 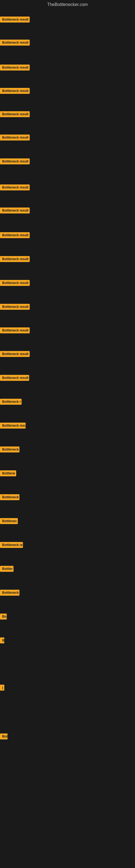 What do you see at coordinates (2, 641) in the screenshot?
I see `bottleneck-item-27: B` at bounding box center [2, 641].